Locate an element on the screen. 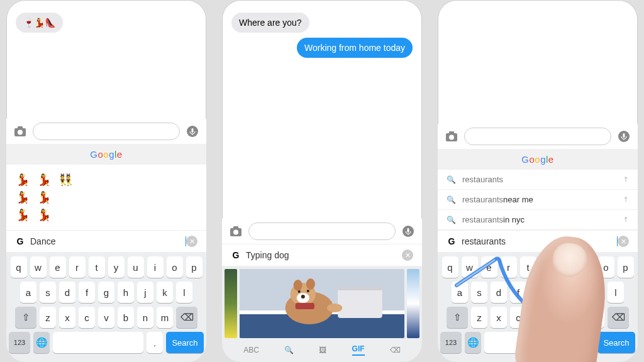 The image size is (644, 362). suggestion-item: 🔍restaurants in nyc↗ is located at coordinates (538, 220).